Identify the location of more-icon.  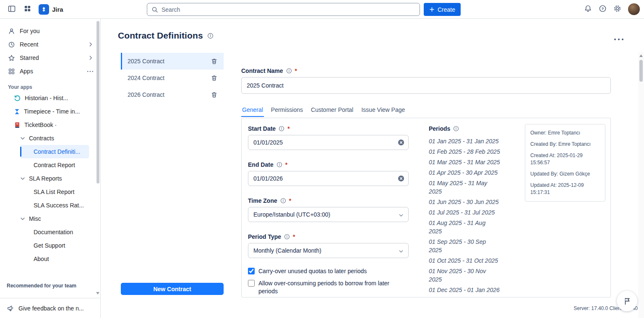
(90, 71).